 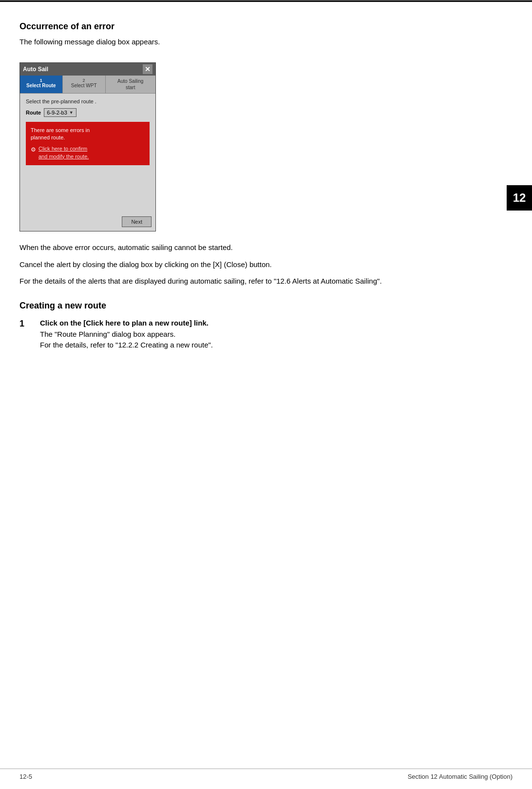 What do you see at coordinates (60, 113) in the screenshot?
I see `route-dropdown: 6-9-2-b3 ▼` at bounding box center [60, 113].